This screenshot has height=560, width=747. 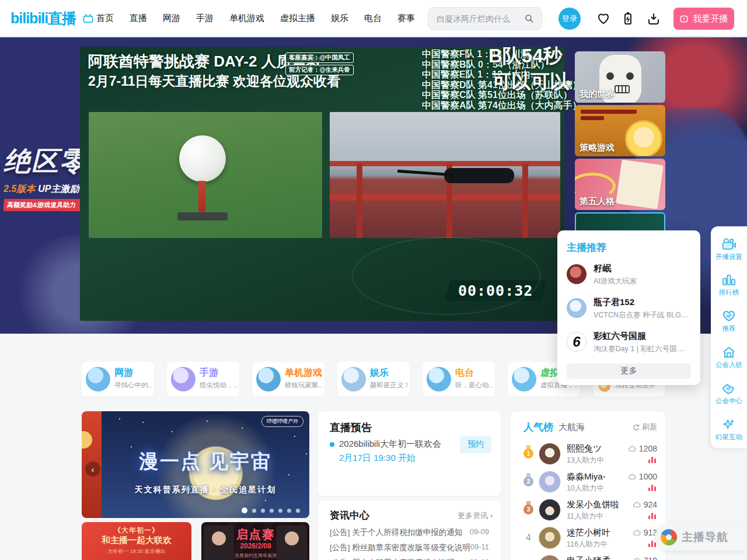 I want to click on category-card-mobilegames: 手游 指尖悦动，…, so click(x=203, y=379).